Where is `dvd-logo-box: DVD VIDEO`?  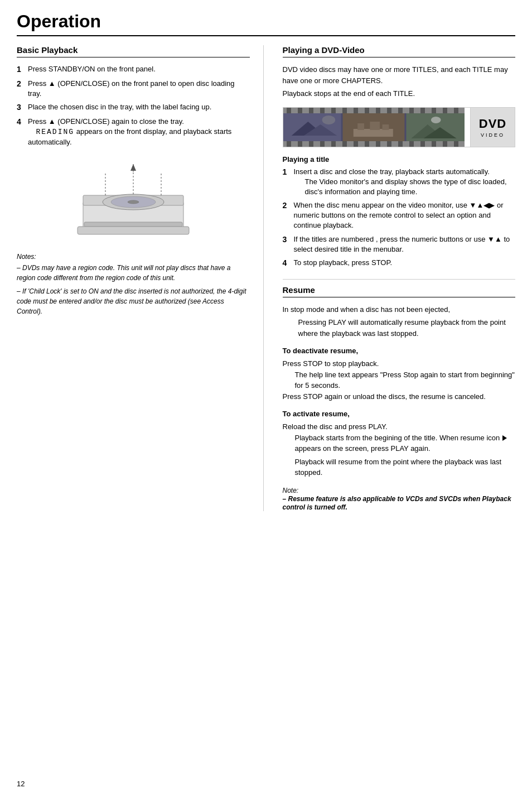
dvd-logo-box: DVD VIDEO is located at coordinates (492, 127).